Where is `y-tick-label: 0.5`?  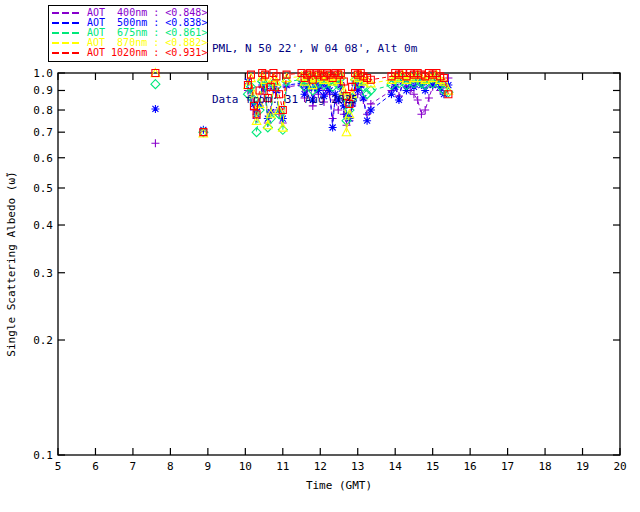
y-tick-label: 0.5 is located at coordinates (43, 188).